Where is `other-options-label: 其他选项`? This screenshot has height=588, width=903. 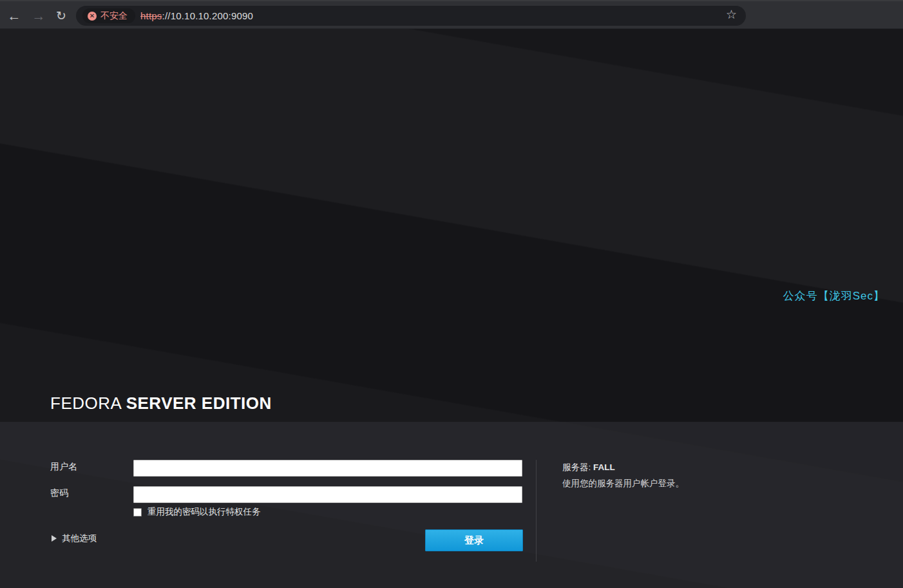
other-options-label: 其他选项 is located at coordinates (79, 538).